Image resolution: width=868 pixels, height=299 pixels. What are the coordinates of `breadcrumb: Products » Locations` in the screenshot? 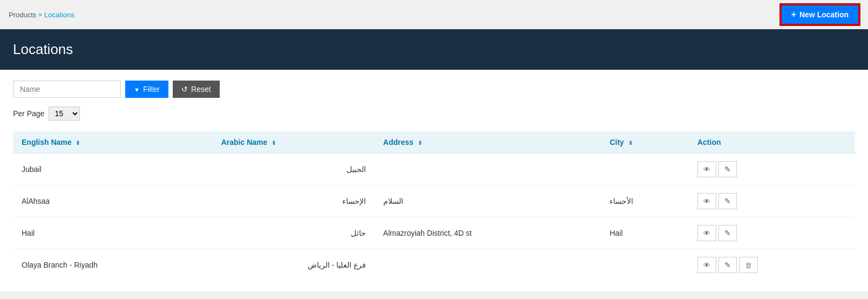 It's located at (42, 15).